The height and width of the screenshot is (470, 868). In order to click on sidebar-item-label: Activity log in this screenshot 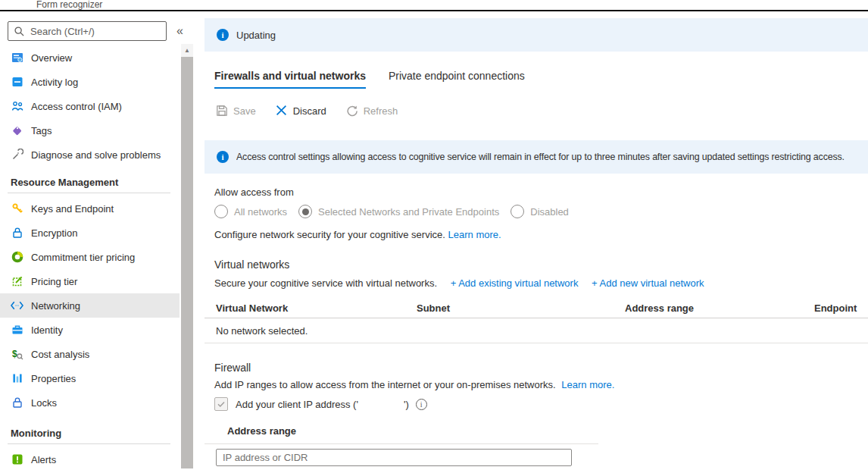, I will do `click(55, 82)`.